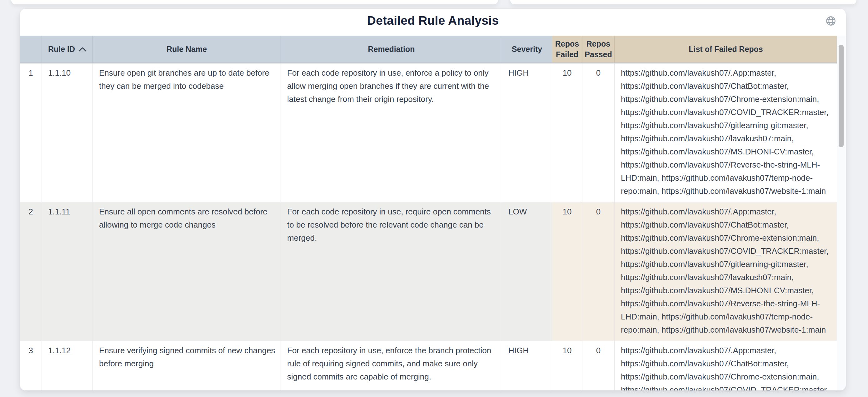 Image resolution: width=868 pixels, height=397 pixels. I want to click on cell-rule-id: 1.1.12, so click(67, 366).